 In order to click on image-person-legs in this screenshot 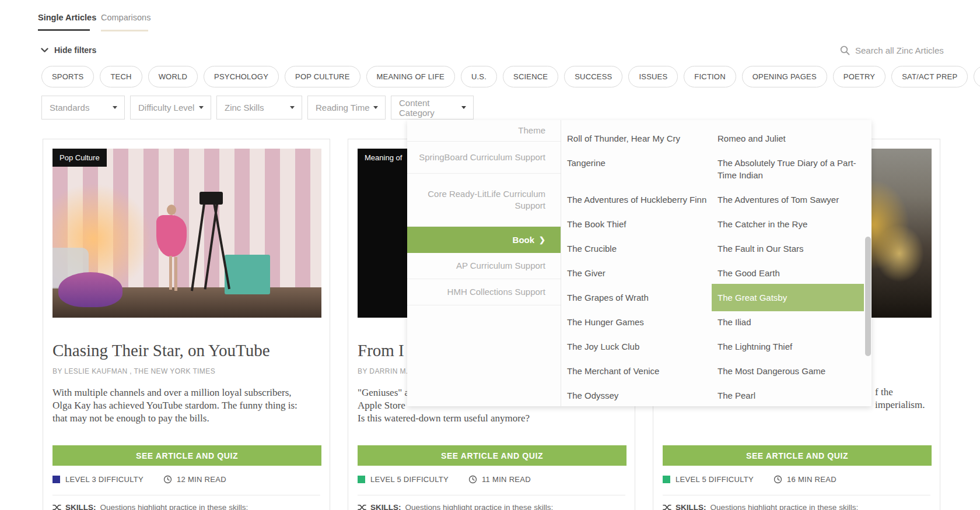, I will do `click(170, 273)`.